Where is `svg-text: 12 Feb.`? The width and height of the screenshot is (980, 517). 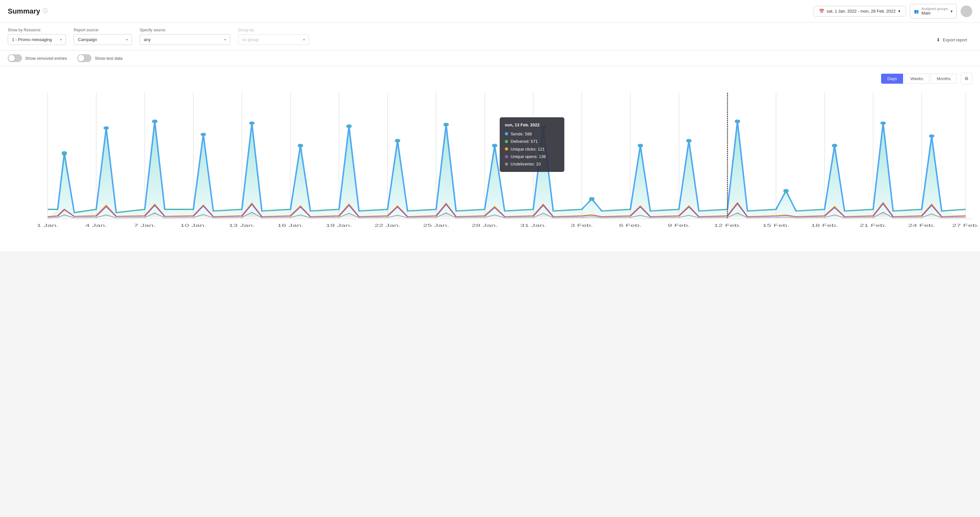 svg-text: 12 Feb. is located at coordinates (727, 226).